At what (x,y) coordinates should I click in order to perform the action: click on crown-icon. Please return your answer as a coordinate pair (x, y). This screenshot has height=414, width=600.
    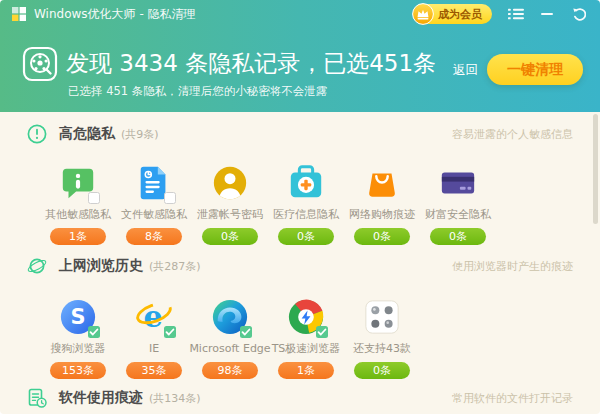
    Looking at the image, I should click on (423, 14).